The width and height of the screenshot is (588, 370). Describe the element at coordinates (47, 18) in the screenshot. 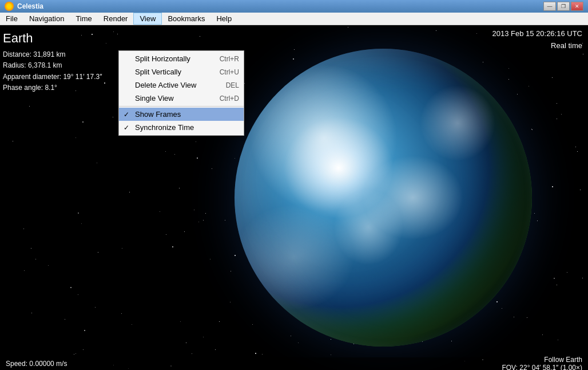

I see `menu-navigation: Navigation` at that location.